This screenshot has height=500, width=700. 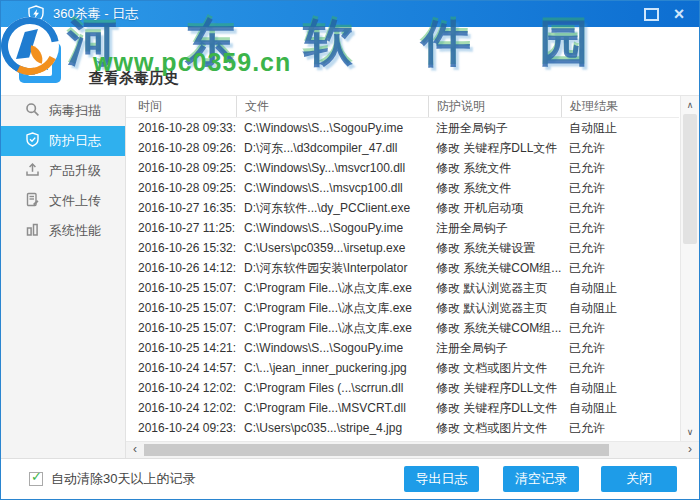 I want to click on row-file: D:\河东软件园安装\Interpolator, so click(x=332, y=268).